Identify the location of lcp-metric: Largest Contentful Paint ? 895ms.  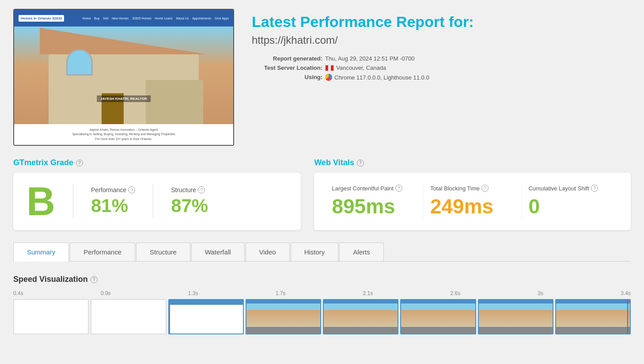
(375, 201).